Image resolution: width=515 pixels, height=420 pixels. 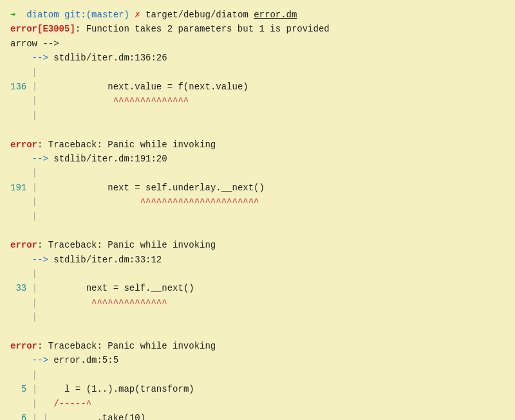 What do you see at coordinates (258, 389) in the screenshot?
I see `code-line-5: 5 | l = (1..).map(transform)` at bounding box center [258, 389].